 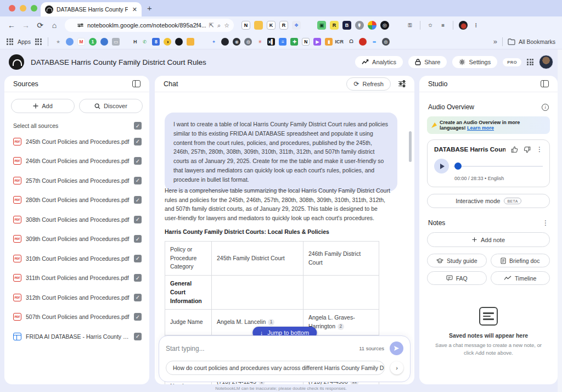 What do you see at coordinates (24, 42) in the screenshot?
I see `apps-label: Apps` at bounding box center [24, 42].